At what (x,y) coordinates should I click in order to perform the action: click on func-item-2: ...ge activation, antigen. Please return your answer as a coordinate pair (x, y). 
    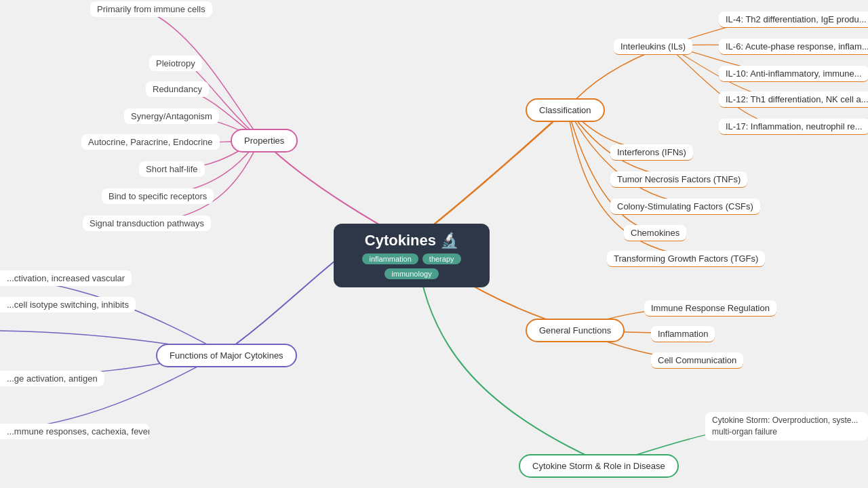
    Looking at the image, I should click on (52, 378).